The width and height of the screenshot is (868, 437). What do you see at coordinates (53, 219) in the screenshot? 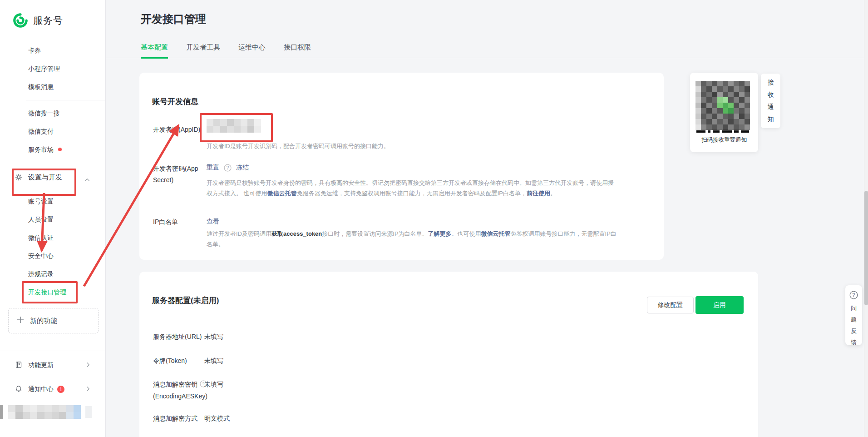
I see `sidebar-item: 人员设置` at bounding box center [53, 219].